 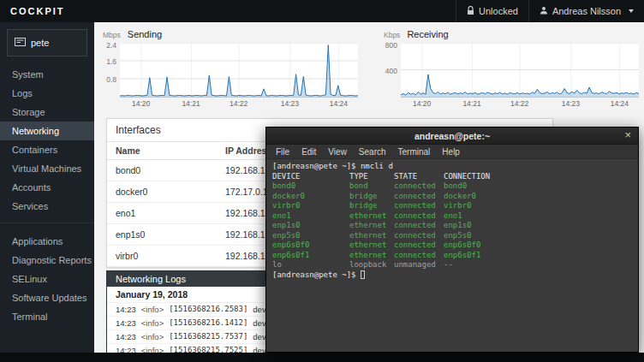 What do you see at coordinates (47, 112) in the screenshot?
I see `sidebar-item-storage: Storage` at bounding box center [47, 112].